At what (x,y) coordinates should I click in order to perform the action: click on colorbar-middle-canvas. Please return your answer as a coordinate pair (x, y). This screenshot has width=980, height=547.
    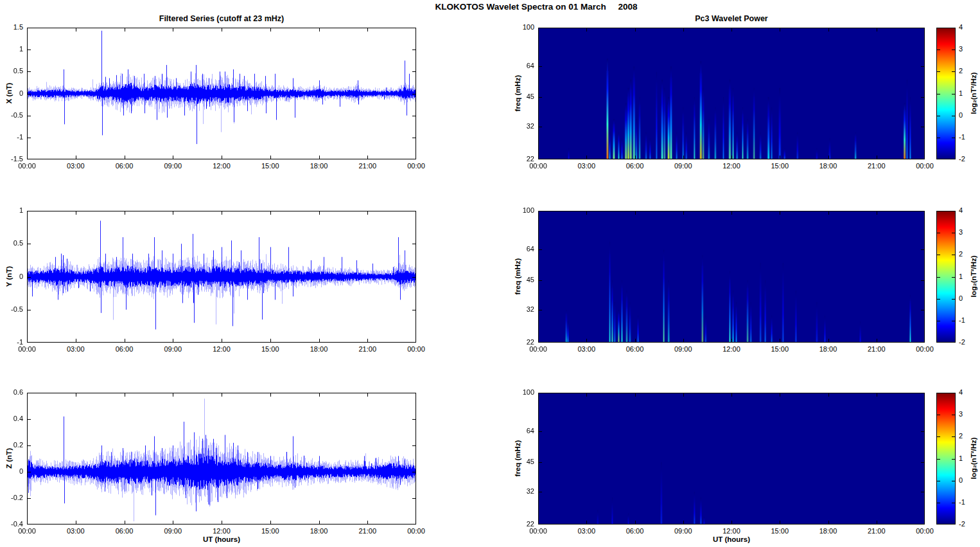
    Looking at the image, I should click on (946, 276).